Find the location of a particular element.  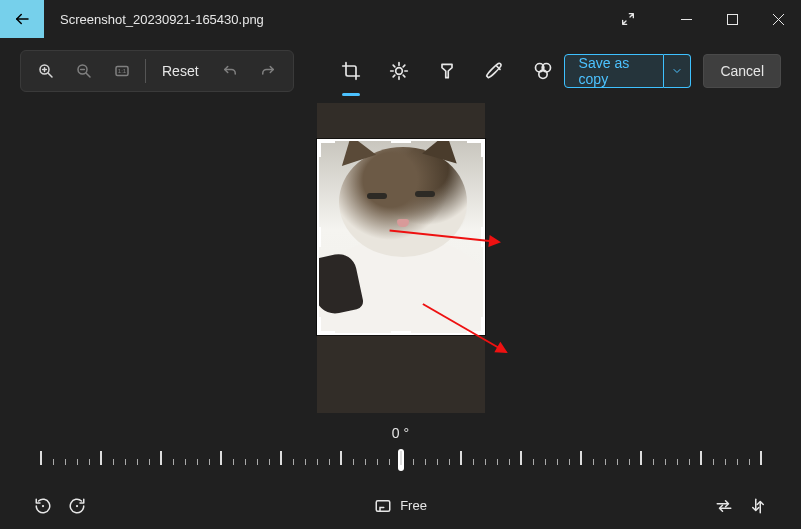

cancel-label: Cancel is located at coordinates (742, 71).